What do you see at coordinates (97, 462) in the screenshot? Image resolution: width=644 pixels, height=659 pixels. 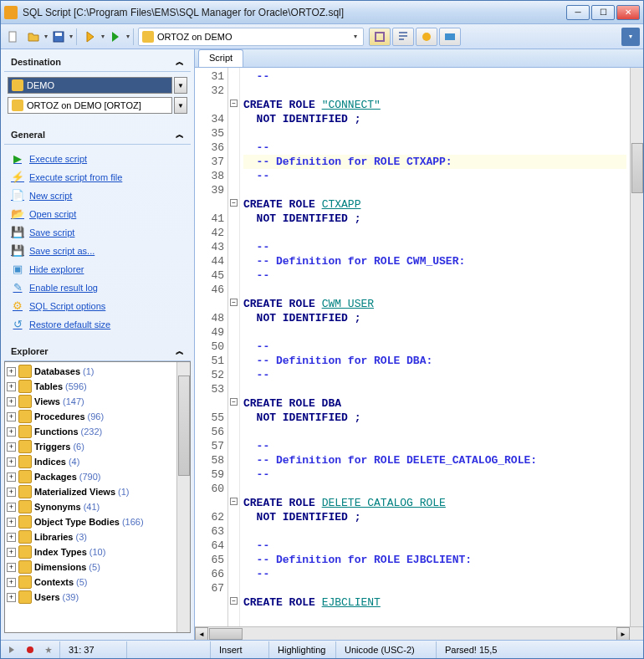 I see `tree-item: +Indices (4)` at bounding box center [97, 462].